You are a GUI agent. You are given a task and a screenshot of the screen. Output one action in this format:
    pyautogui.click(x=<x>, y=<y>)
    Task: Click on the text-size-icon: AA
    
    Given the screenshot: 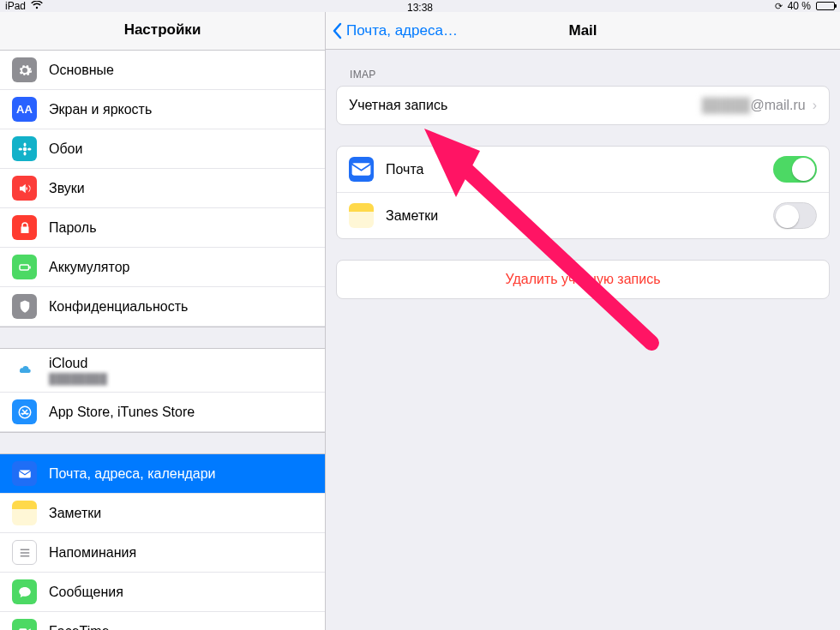 What is the action you would take?
    pyautogui.click(x=24, y=110)
    